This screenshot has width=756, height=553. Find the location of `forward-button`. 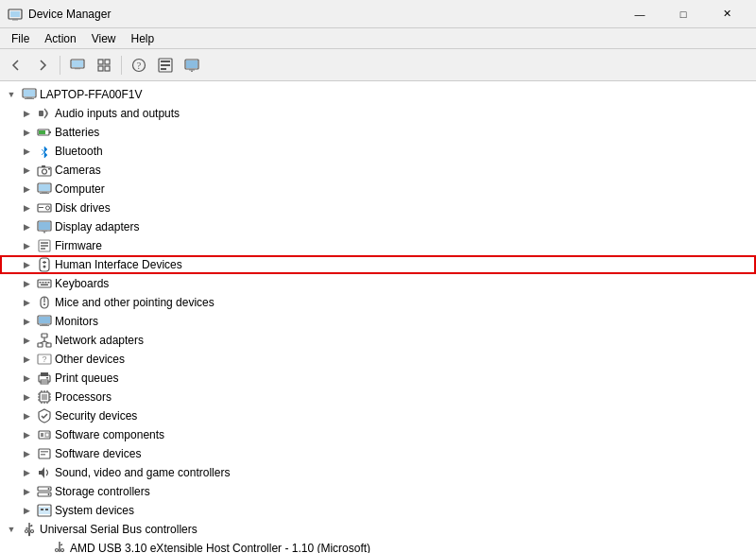

forward-button is located at coordinates (43, 65).